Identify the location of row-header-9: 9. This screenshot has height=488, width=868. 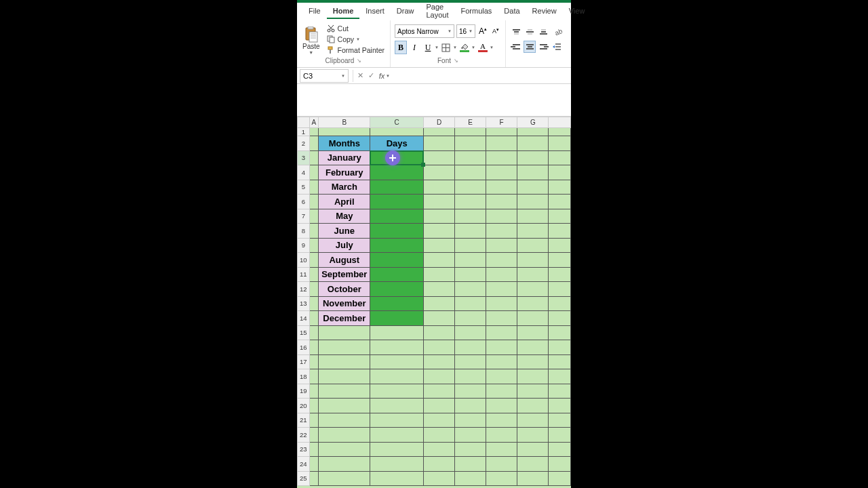
(304, 245).